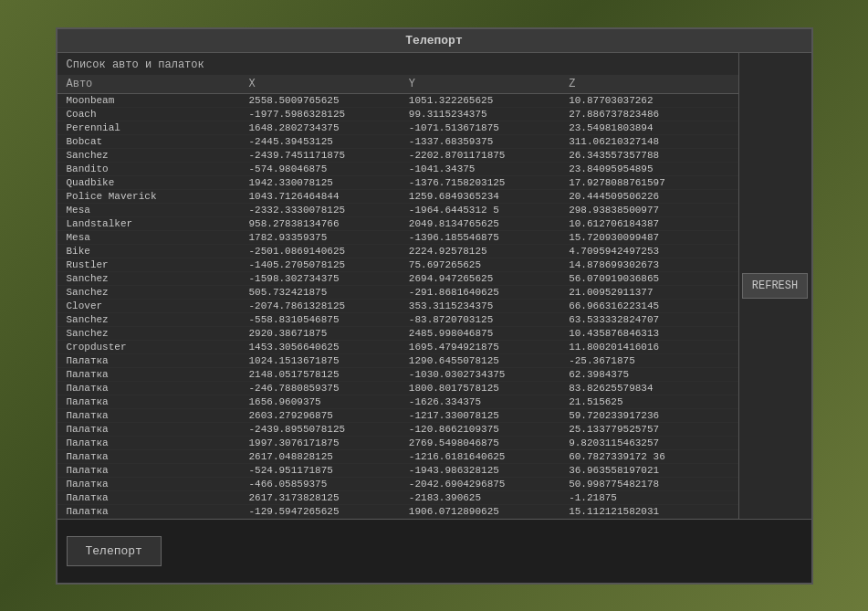  What do you see at coordinates (398, 279) in the screenshot?
I see `table-row: Sanchez-1598.3027343752694.94726562556.0…` at bounding box center [398, 279].